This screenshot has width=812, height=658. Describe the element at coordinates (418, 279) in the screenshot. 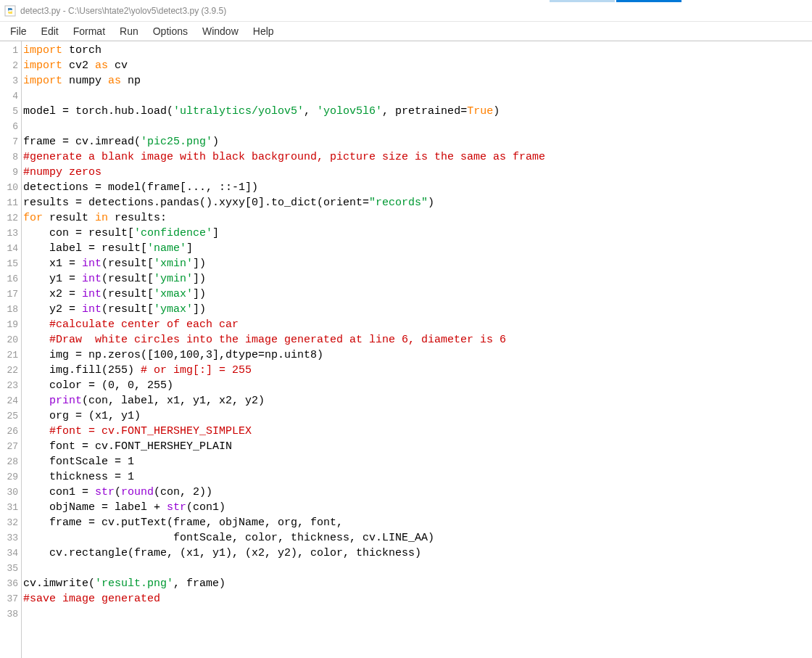

I see `code-line: y1 = int(result['ymin'])` at that location.